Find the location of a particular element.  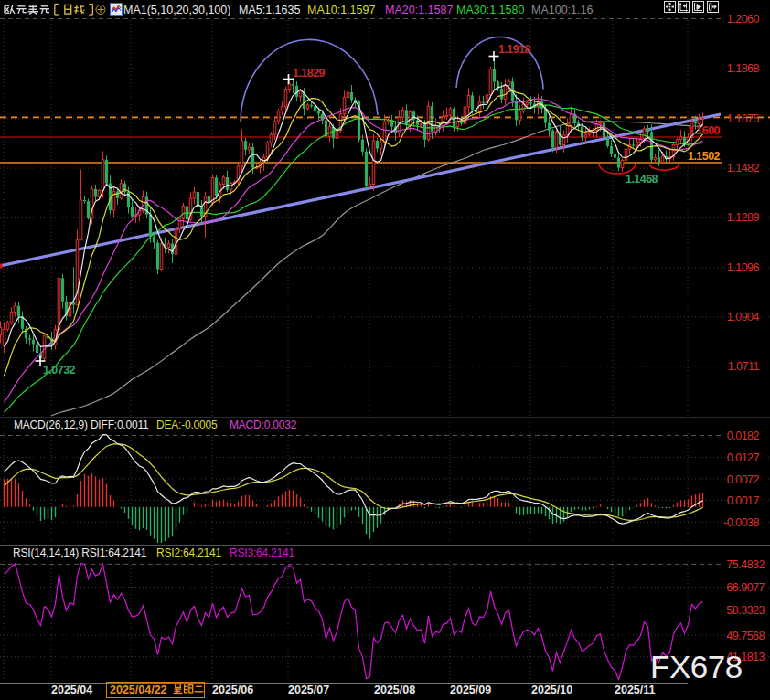

svg-text: 1.1096 is located at coordinates (743, 268).